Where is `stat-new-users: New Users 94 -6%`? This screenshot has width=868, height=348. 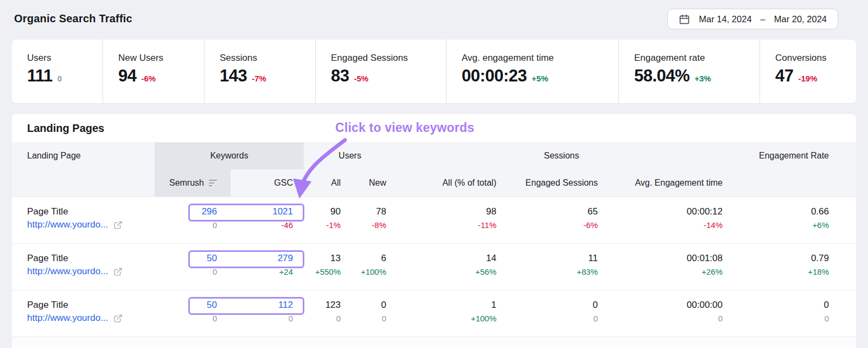
stat-new-users: New Users 94 -6% is located at coordinates (153, 72).